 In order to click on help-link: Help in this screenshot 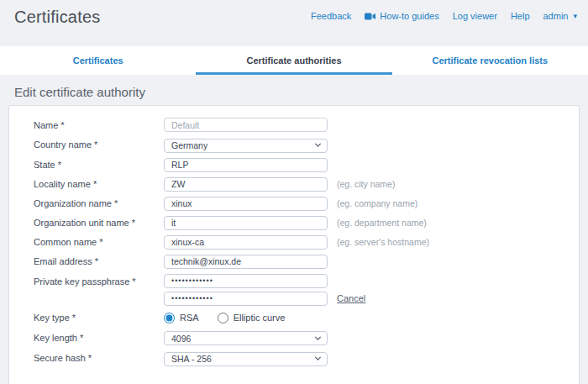, I will do `click(521, 16)`.